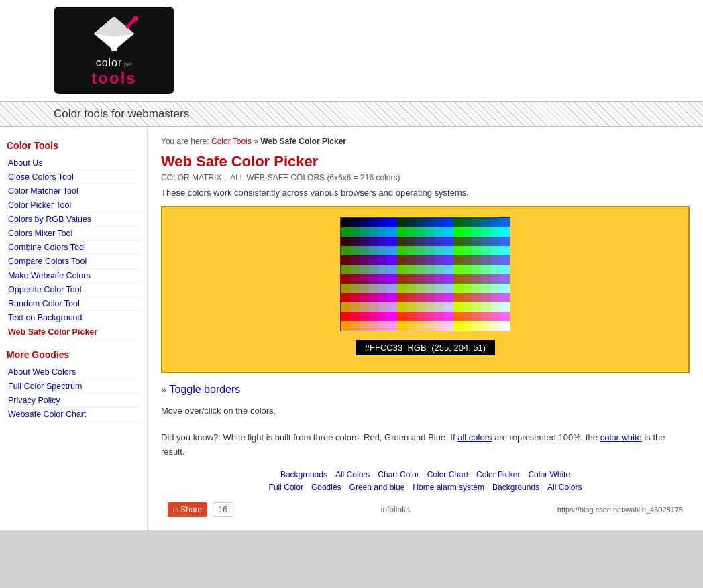  What do you see at coordinates (398, 475) in the screenshot?
I see `footer-link-chart-color: Chart Color` at bounding box center [398, 475].